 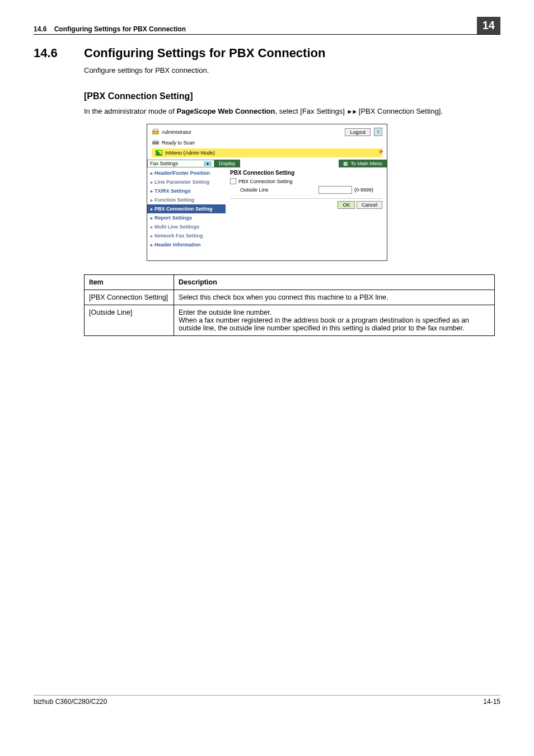 I want to click on logout-button: Logout, so click(x=358, y=132).